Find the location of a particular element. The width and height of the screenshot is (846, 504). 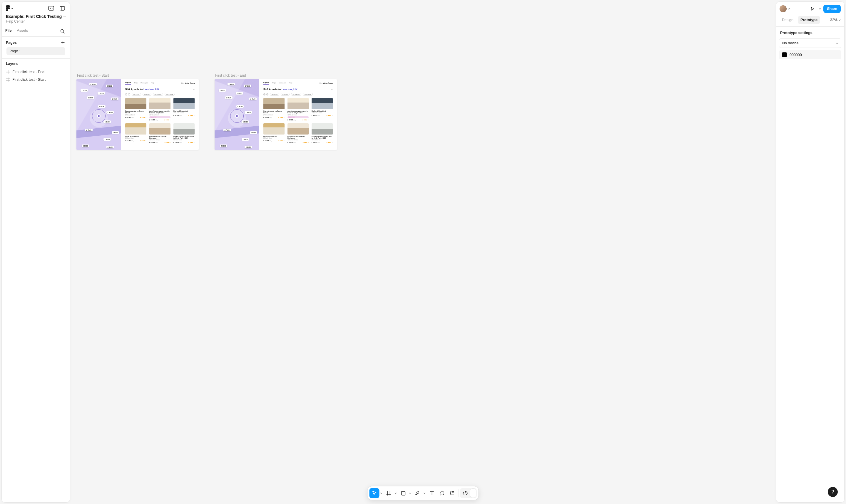

layers-heading: Layers is located at coordinates (12, 64).